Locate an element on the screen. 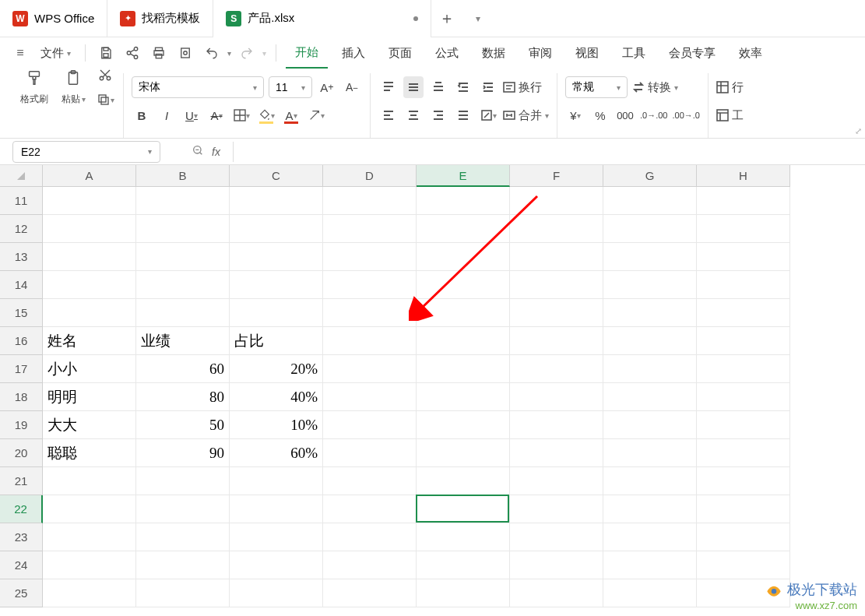  cell-D23 is located at coordinates (370, 537).